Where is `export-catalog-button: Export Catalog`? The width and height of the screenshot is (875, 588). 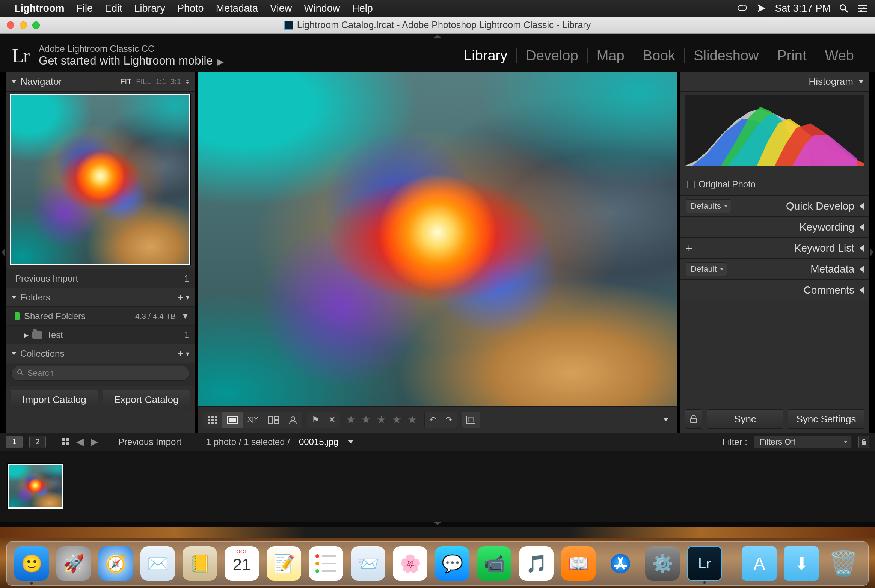
export-catalog-button: Export Catalog is located at coordinates (146, 400).